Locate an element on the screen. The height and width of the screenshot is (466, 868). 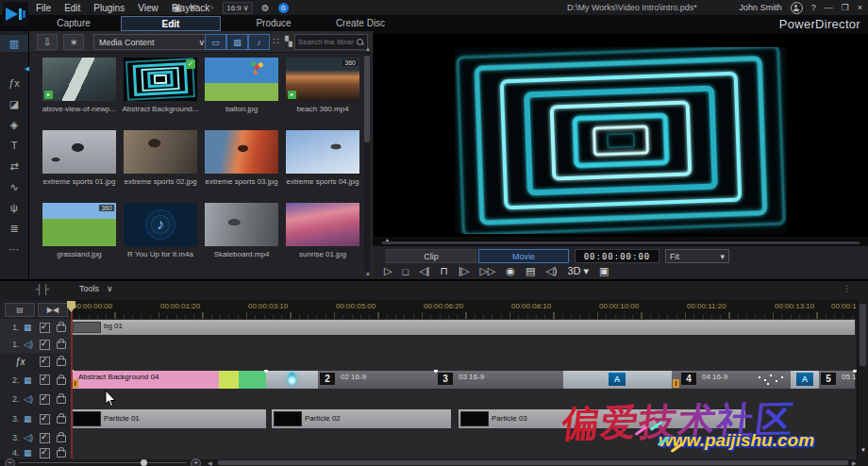
search-input is located at coordinates (326, 42).